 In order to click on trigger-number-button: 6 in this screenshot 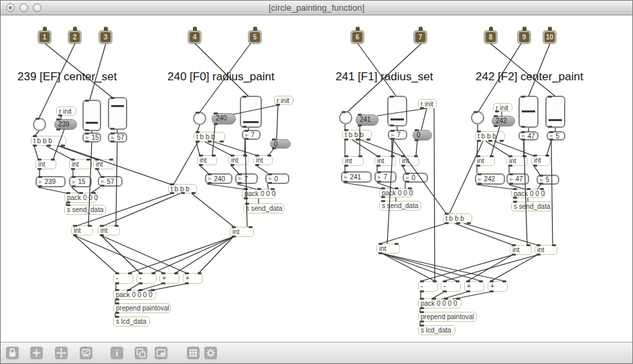, I will do `click(358, 37)`.